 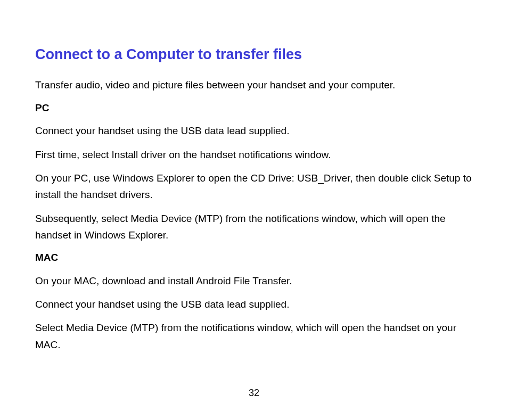 What do you see at coordinates (254, 258) in the screenshot?
I see `mac-subheading: MAC` at bounding box center [254, 258].